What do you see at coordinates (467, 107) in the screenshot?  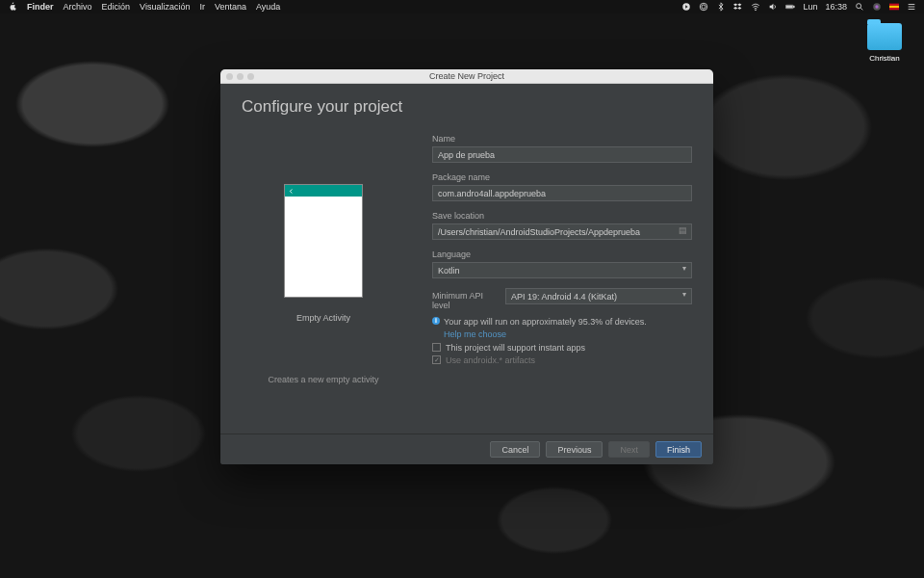 I see `page-heading: Configure your project` at bounding box center [467, 107].